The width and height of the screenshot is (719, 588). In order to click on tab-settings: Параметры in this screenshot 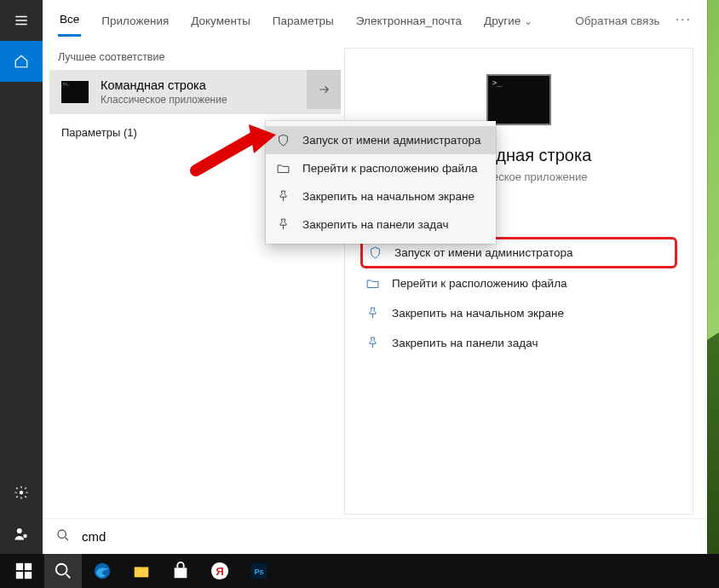, I will do `click(303, 20)`.